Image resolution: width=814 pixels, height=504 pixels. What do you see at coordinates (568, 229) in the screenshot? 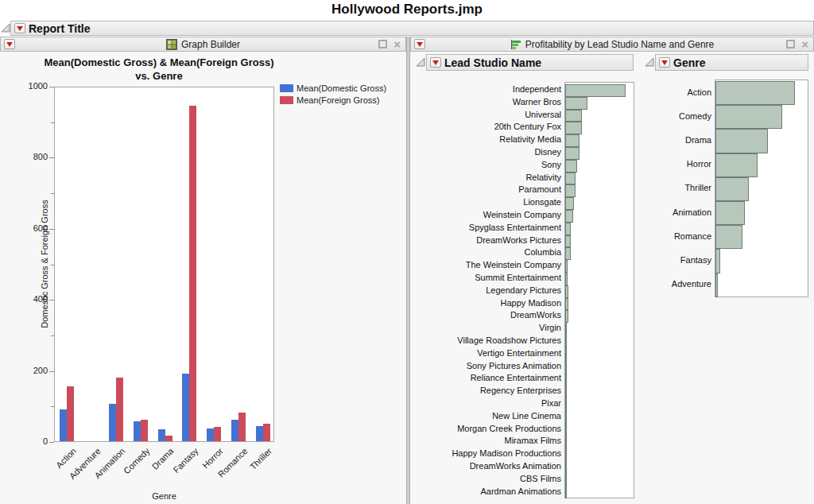
I see `studio-bar-spyglass-entertainment` at bounding box center [568, 229].